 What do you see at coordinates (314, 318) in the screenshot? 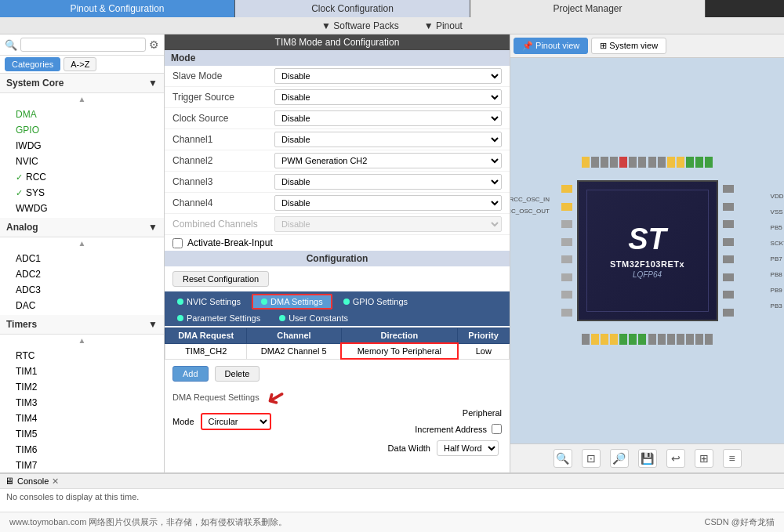
I see `sub-tab-user-constants: User Constants` at bounding box center [314, 318].